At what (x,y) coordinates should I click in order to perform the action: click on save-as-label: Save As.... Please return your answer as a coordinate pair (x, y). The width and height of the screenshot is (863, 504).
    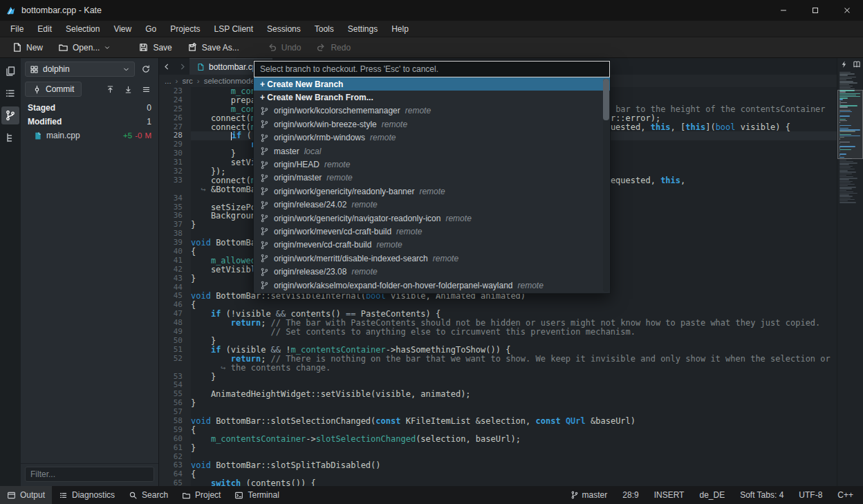
    Looking at the image, I should click on (221, 48).